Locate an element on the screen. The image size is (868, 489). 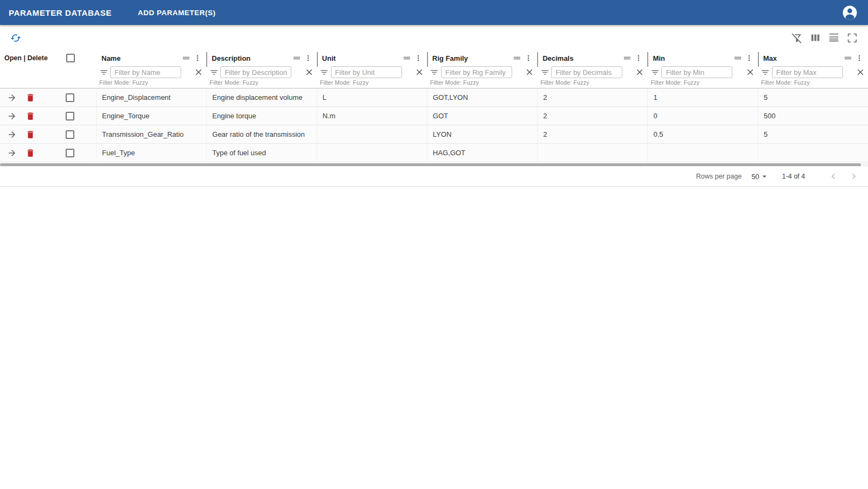
horizontal-scrollbar-thumb is located at coordinates (431, 165).